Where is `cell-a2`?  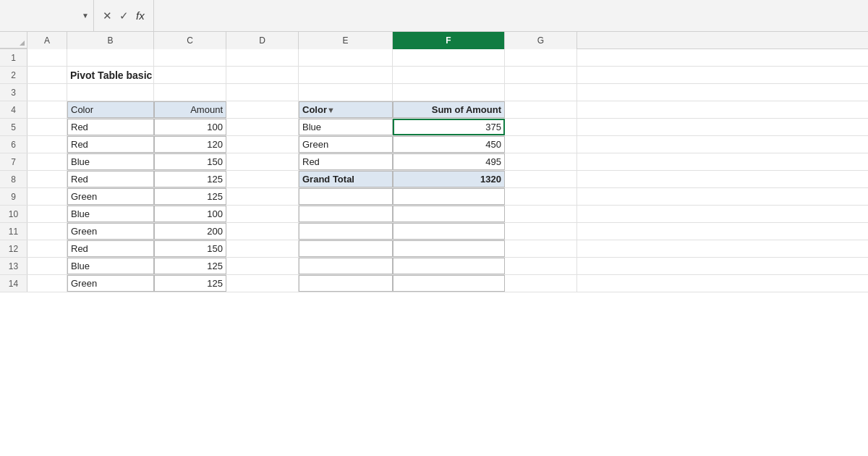
cell-a2 is located at coordinates (48, 75).